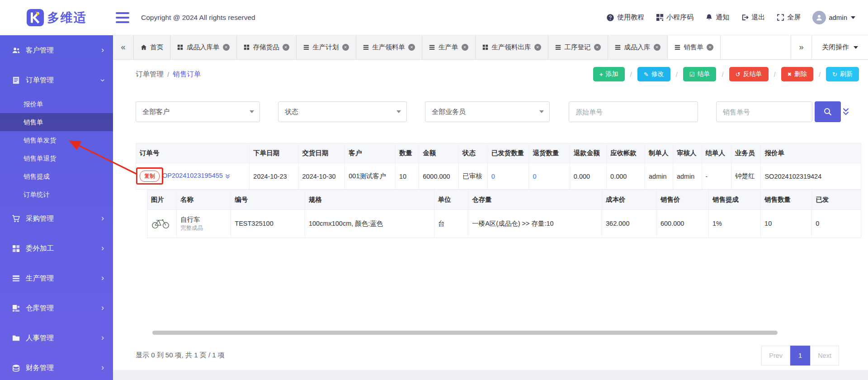 This screenshot has height=380, width=868. What do you see at coordinates (512, 47) in the screenshot?
I see `tab-production-picking-outbound: 生产领料出库` at bounding box center [512, 47].